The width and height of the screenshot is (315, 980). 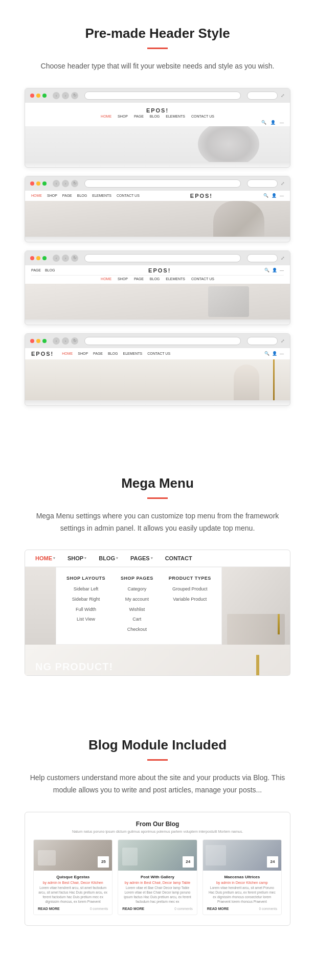 What do you see at coordinates (56, 184) in the screenshot?
I see `back-btn-2: ‹` at bounding box center [56, 184].